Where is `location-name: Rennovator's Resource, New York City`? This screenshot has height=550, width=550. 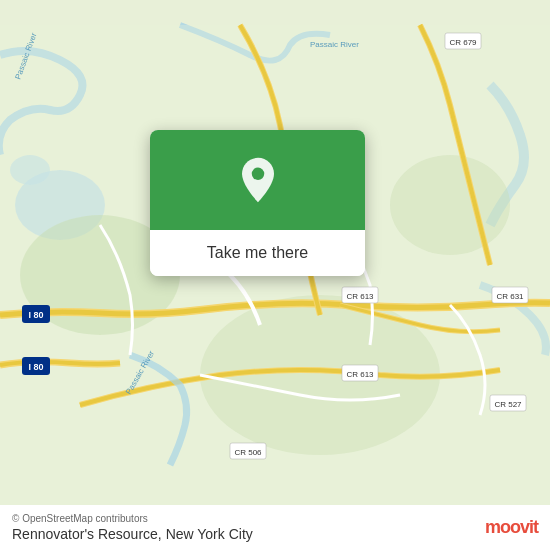 location-name: Rennovator's Resource, New York City is located at coordinates (275, 534).